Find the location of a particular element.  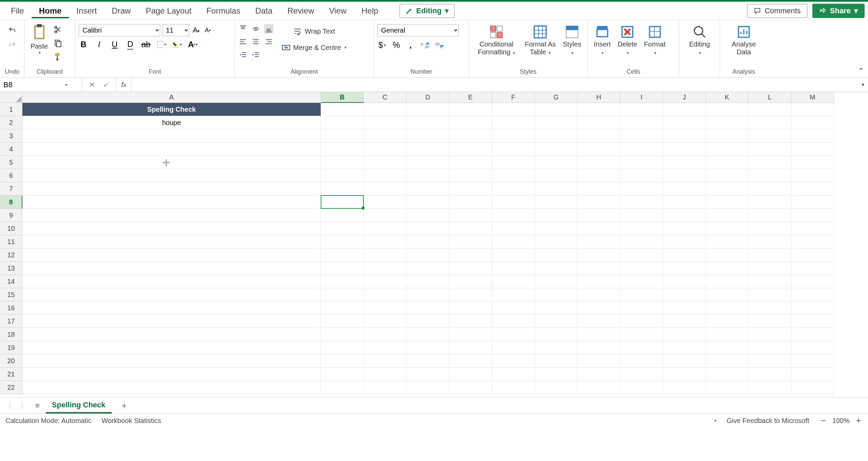

cell-C19 is located at coordinates (385, 348).